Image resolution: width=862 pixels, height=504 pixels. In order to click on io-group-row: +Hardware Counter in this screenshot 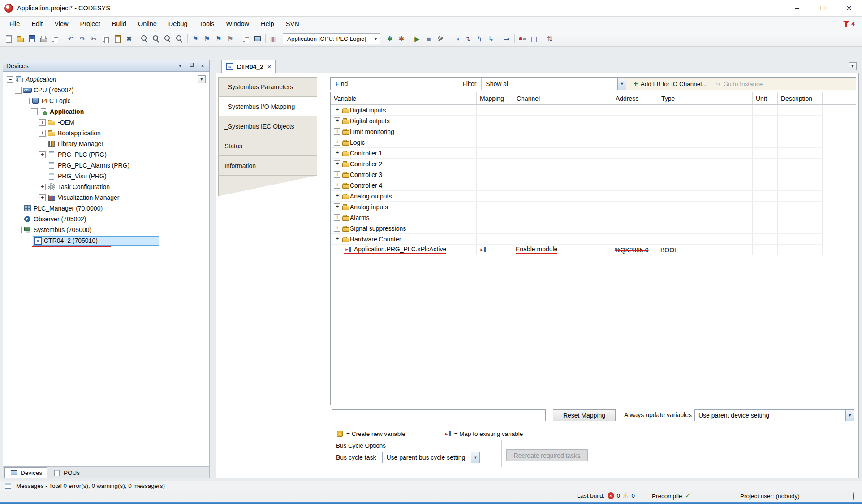, I will do `click(593, 239)`.